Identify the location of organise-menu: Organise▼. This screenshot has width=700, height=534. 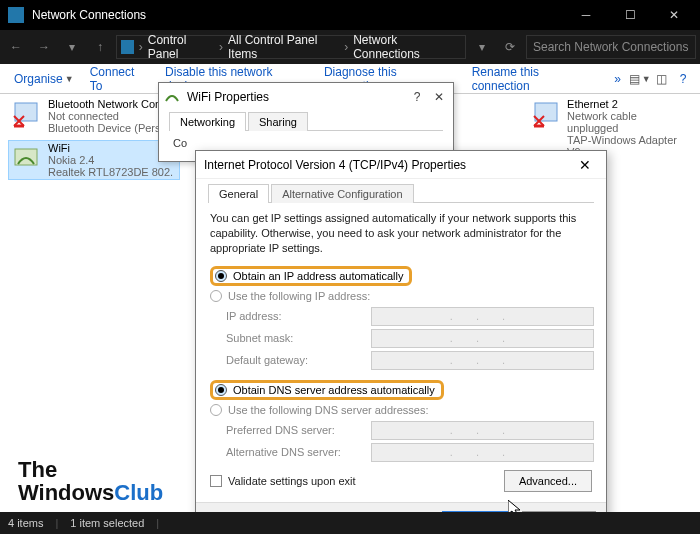
(44, 79).